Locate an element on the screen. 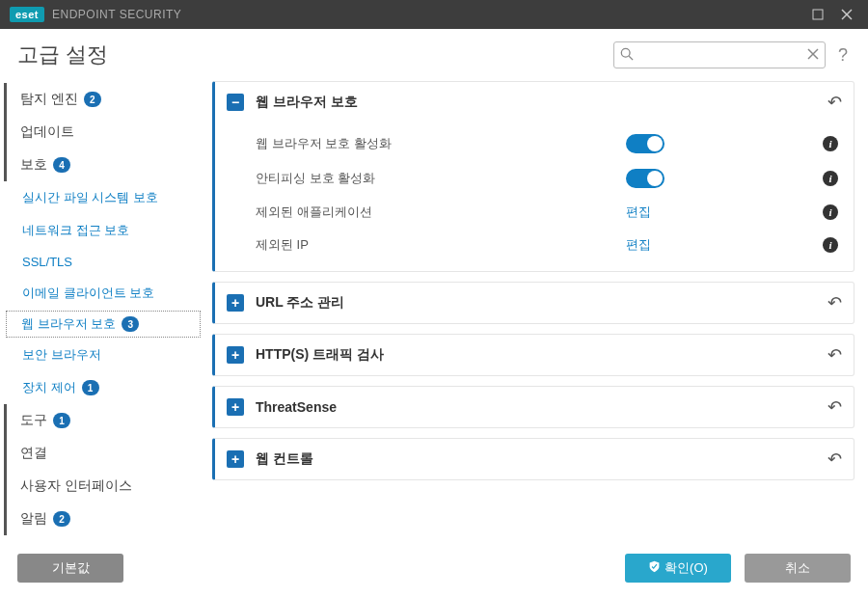 This screenshot has width=868, height=598. sidebar-item-network-access: 네트워크 접근 보호 is located at coordinates (103, 231).